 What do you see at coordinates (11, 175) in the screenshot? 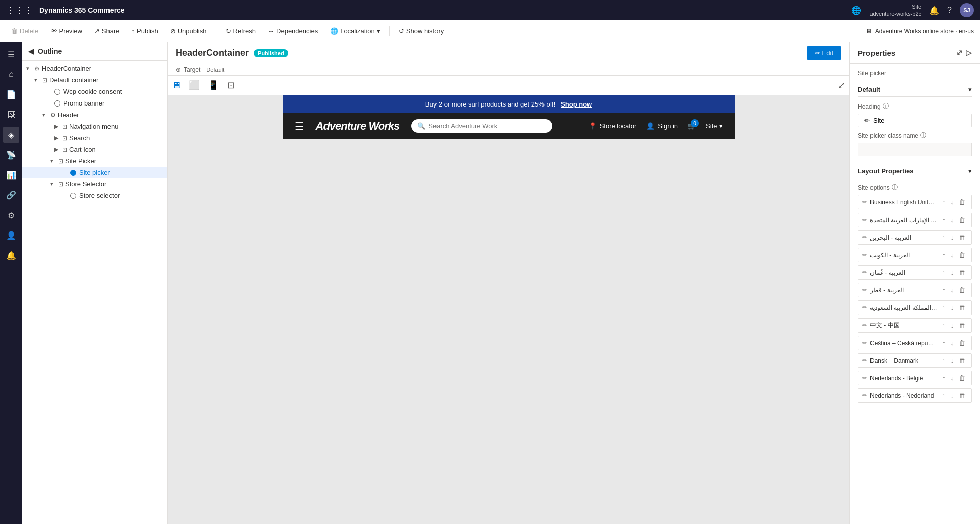
I see `sidebar-item-analytics: 📊` at bounding box center [11, 175].